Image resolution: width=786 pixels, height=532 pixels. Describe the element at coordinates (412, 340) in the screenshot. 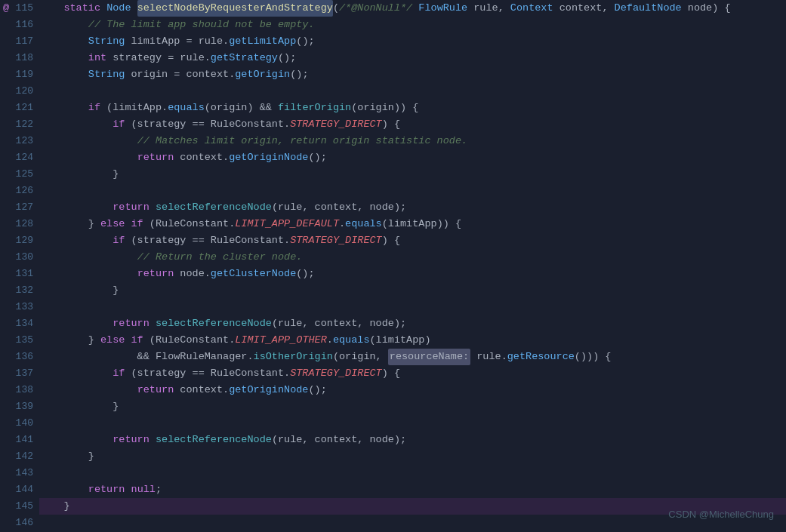

I see `code-line-135: } else if (RuleConstant. LIMIT_APP_OTHER…` at that location.